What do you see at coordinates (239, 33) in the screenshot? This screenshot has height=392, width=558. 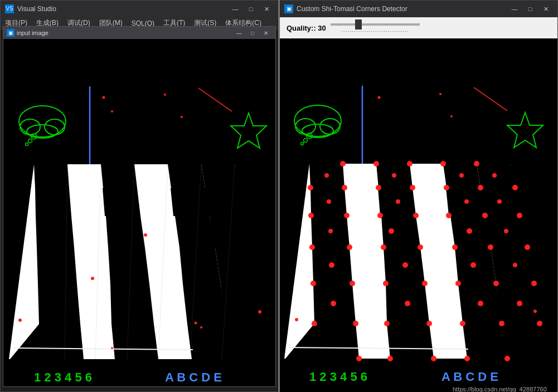 I see `input-image-minimize-btn: —` at bounding box center [239, 33].